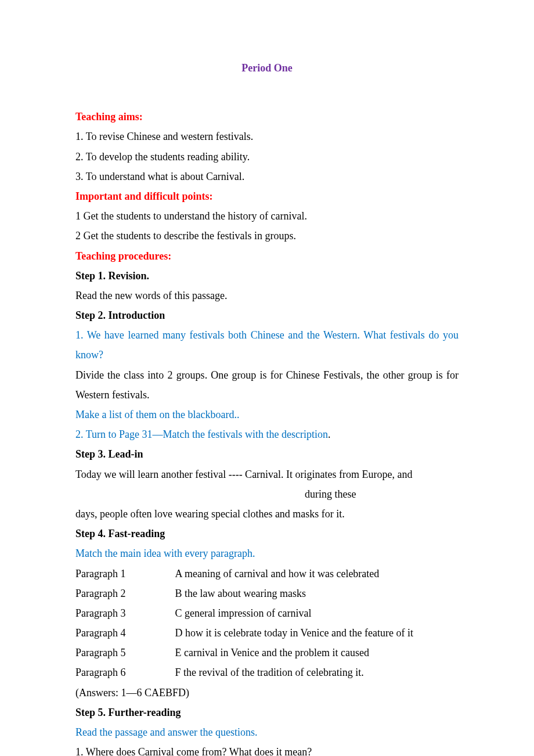 The image size is (534, 756). What do you see at coordinates (267, 177) in the screenshot?
I see `teaching-aims-item-3: 3. To understand what is about Carnival.` at bounding box center [267, 177].